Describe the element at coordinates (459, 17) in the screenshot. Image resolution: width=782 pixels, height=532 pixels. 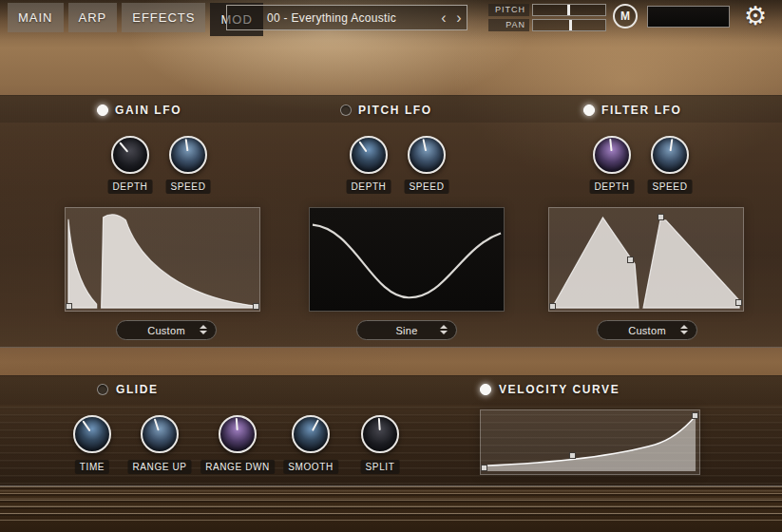
I see `preset-next-button: ›` at that location.